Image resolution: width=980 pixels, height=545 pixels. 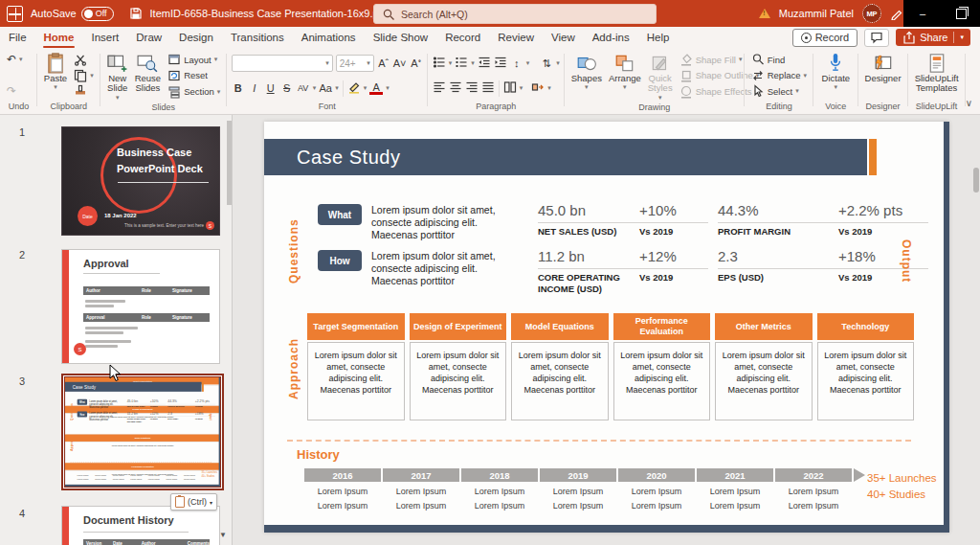 I want to click on approach-box: Model EquationsLorem ipsum dolor sit ame…, so click(x=560, y=367).